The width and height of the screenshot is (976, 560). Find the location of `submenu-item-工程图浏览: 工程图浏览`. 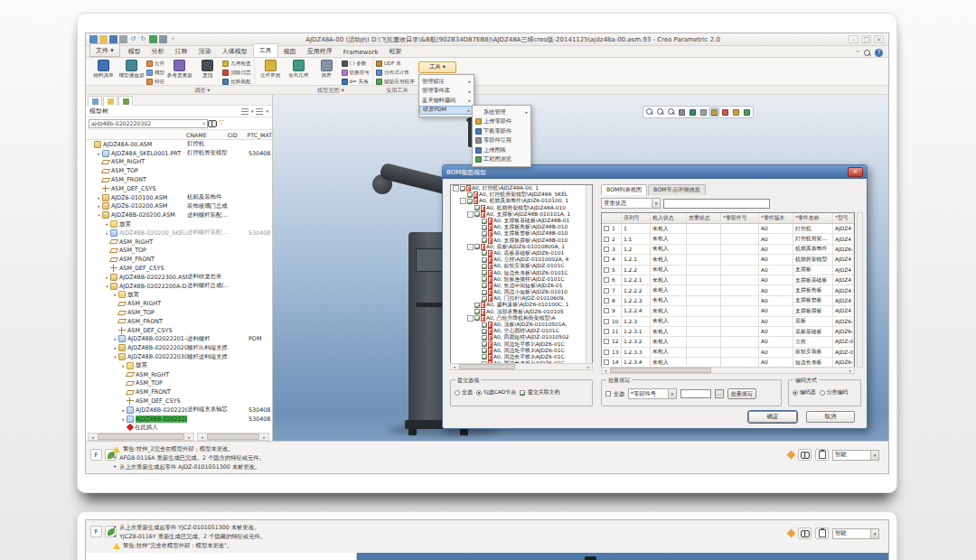

submenu-item-工程图浏览: 工程图浏览 is located at coordinates (502, 161).